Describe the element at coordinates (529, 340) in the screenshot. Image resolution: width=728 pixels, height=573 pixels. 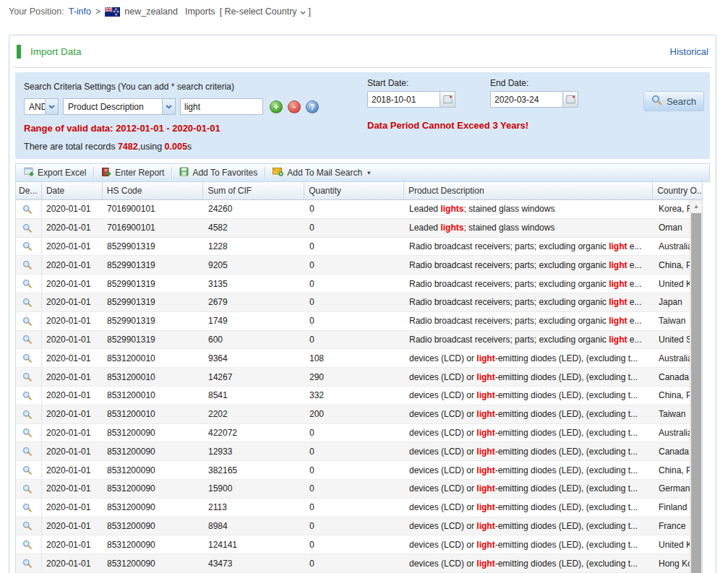
I see `cell-description: Radio broadcast receivers; parts; exclud…` at that location.